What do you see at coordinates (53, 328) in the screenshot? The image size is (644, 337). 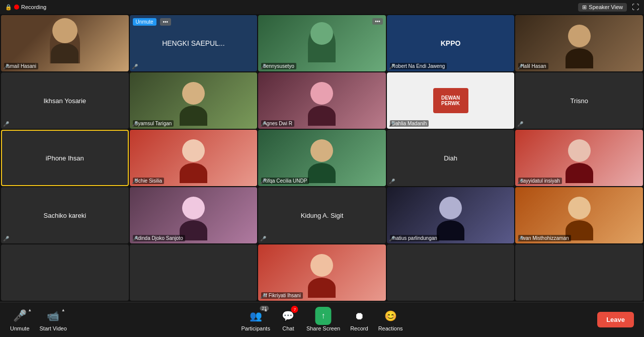 I see `start-video-label: Start Video` at bounding box center [53, 328].